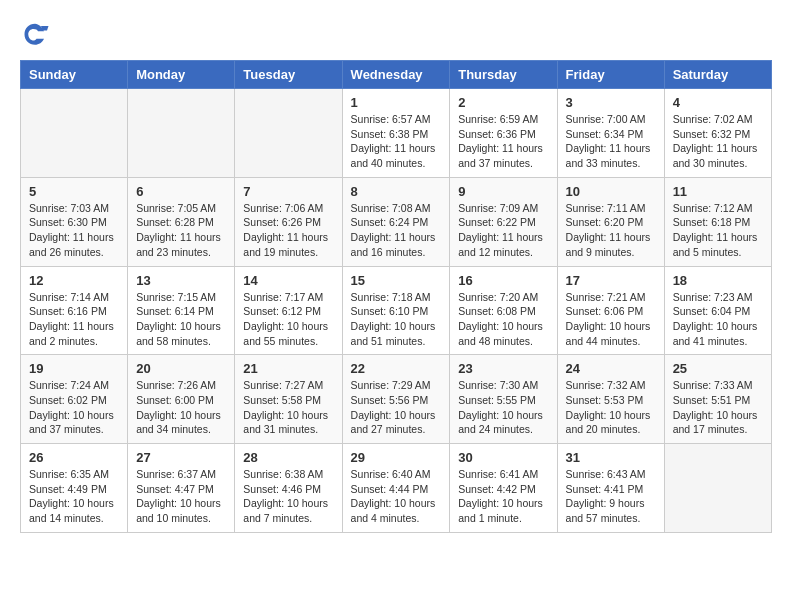 Image resolution: width=792 pixels, height=612 pixels. What do you see at coordinates (396, 75) in the screenshot?
I see `calendar-header-row: SundayMondayTuesdayWednesdayThursdayFrid…` at bounding box center [396, 75].